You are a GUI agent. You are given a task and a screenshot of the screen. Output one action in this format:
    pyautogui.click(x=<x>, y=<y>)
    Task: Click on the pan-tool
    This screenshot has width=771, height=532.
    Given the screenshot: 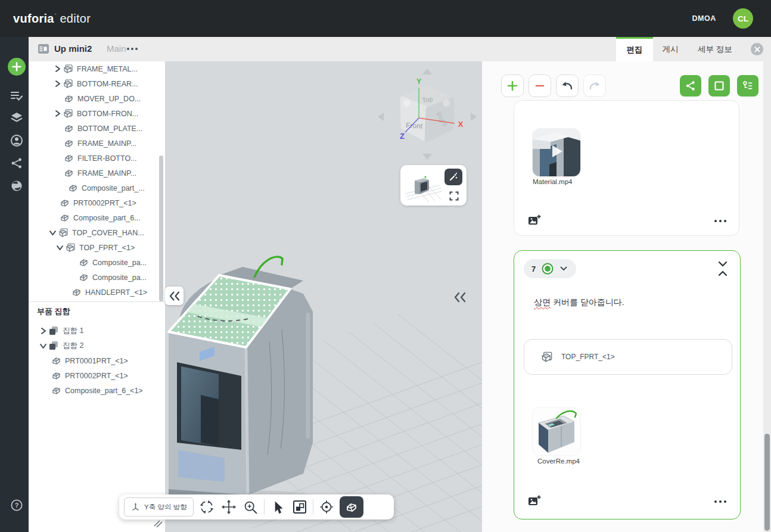 What is the action you would take?
    pyautogui.click(x=229, y=507)
    